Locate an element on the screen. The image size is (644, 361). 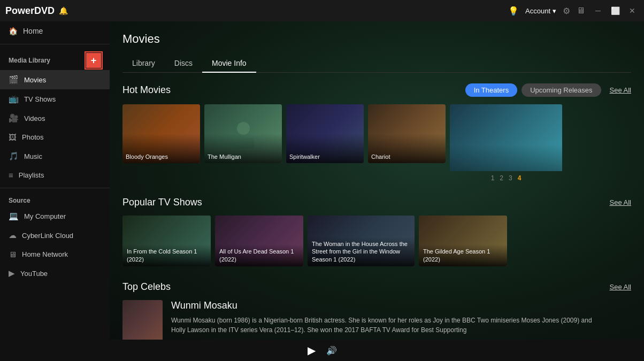
movie-card-spiritwalker: Spiritwalker is located at coordinates (325, 143).